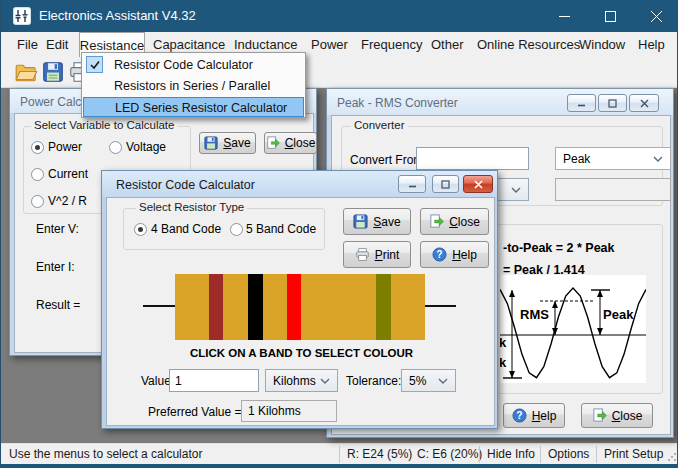  Describe the element at coordinates (56, 267) in the screenshot. I see `enter-i-label: Enter I:` at that location.